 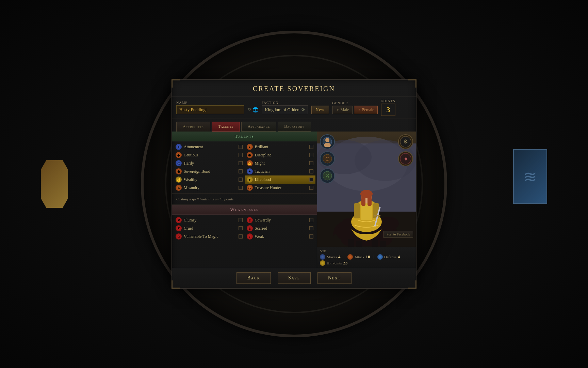 What do you see at coordinates (241, 171) in the screenshot?
I see `sovereign-bond-checkbox` at bounding box center [241, 171].